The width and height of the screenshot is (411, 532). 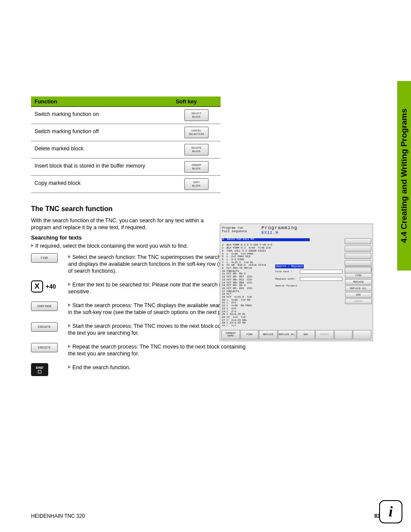 I want to click on bottom-softkey-row: CURRENTWORDFINDREPLACEREPLACE ALLENDCANC…, so click(x=296, y=335).